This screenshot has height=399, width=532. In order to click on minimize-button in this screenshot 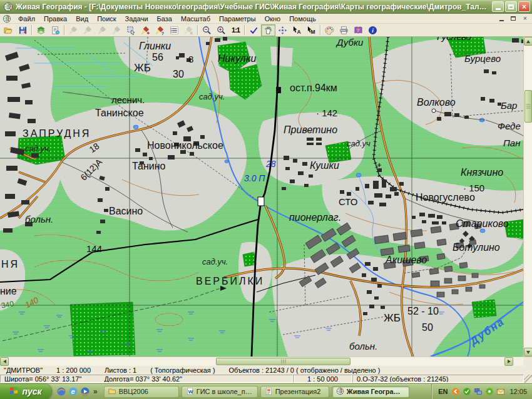, I will do `click(498, 6)`.